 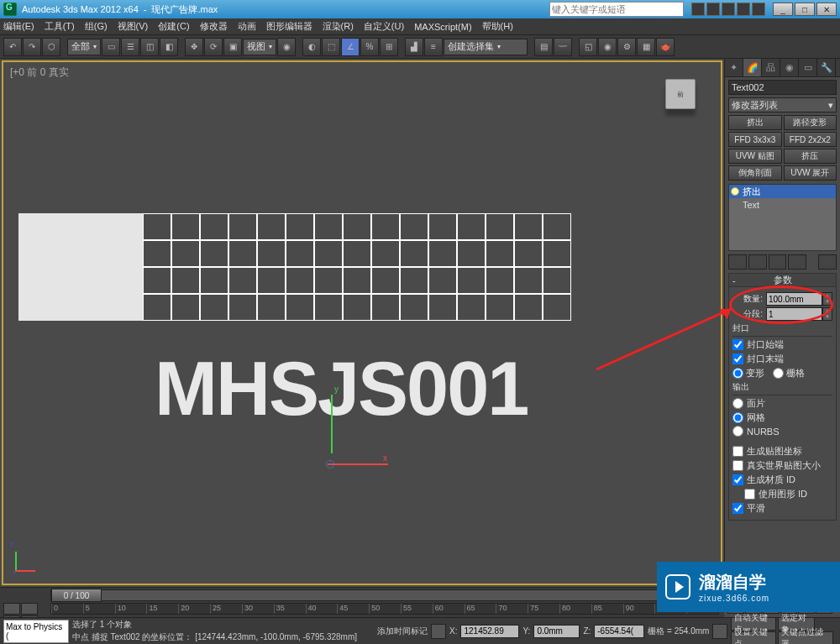 What do you see at coordinates (738, 509) in the screenshot?
I see `chk-smooth` at bounding box center [738, 509].